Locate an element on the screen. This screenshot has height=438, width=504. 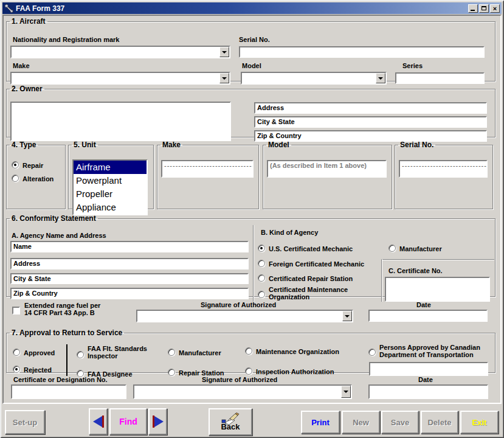
approval-legend: 7. Approval to Return to Service is located at coordinates (67, 333).